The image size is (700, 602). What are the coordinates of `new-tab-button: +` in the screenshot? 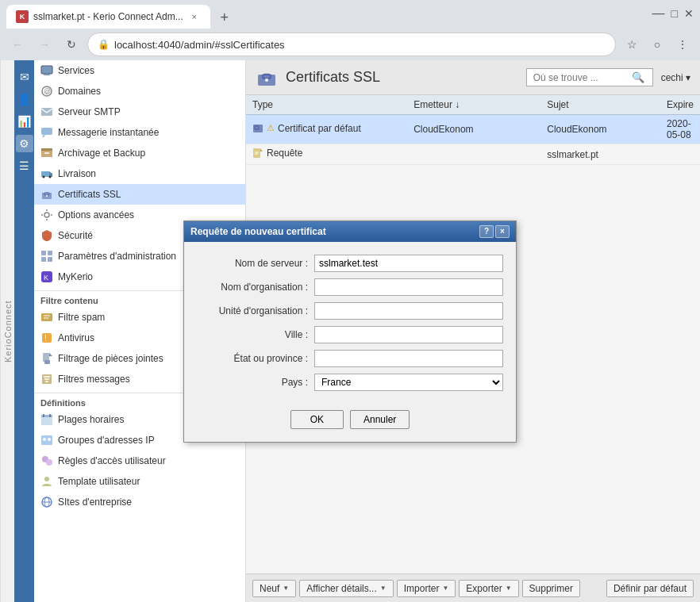 It's located at (225, 17).